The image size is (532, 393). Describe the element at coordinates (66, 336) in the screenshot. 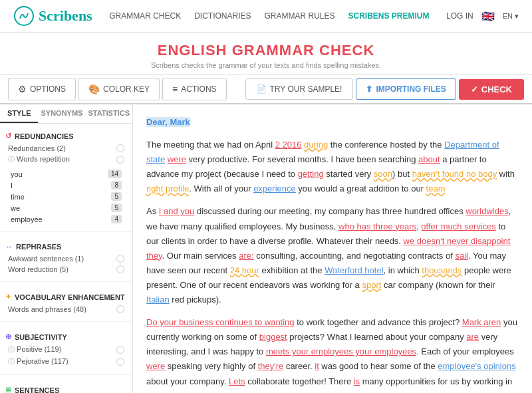

I see `subjectivity-title: ⊕ SUBJECTIVITY` at that location.